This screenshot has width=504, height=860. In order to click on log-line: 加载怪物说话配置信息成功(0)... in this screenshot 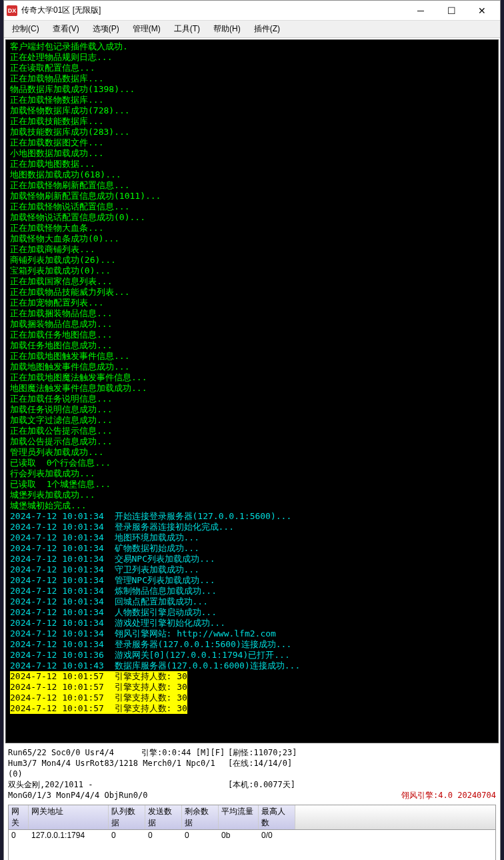, I will do `click(77, 218)`.